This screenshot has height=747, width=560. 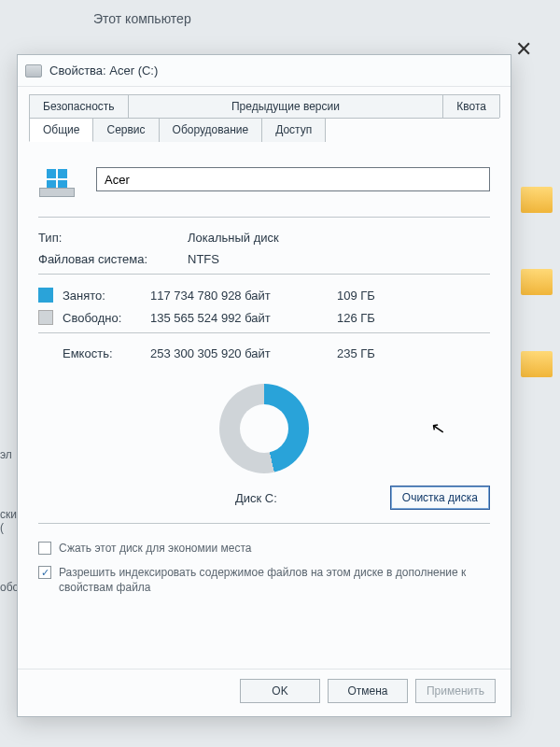 What do you see at coordinates (106, 317) in the screenshot?
I see `free-label: Свободно:` at bounding box center [106, 317].